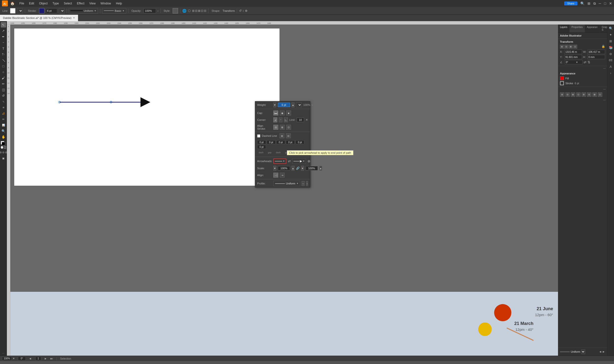  Describe the element at coordinates (611, 41) in the screenshot. I see `layer-panel-icon: ⊞` at that location.